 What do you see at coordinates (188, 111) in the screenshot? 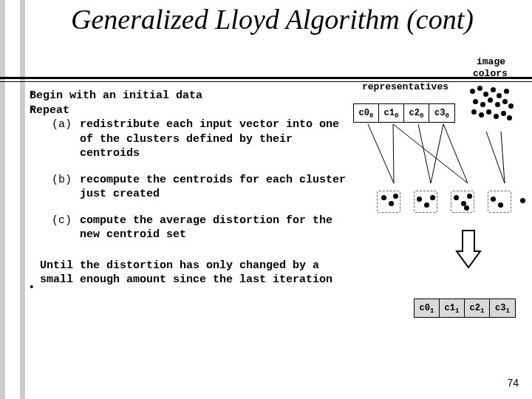
I see `line-repeat: Repeat` at bounding box center [188, 111].